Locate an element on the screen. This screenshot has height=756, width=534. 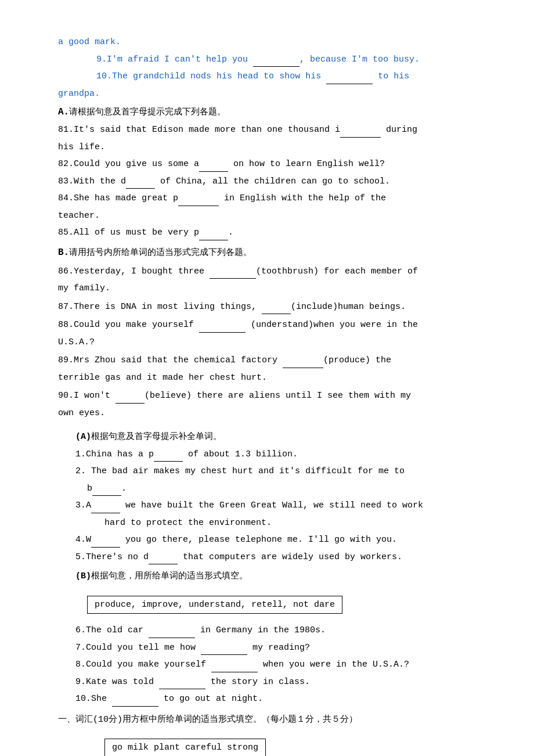
section-b-label: B. is located at coordinates (64, 253).